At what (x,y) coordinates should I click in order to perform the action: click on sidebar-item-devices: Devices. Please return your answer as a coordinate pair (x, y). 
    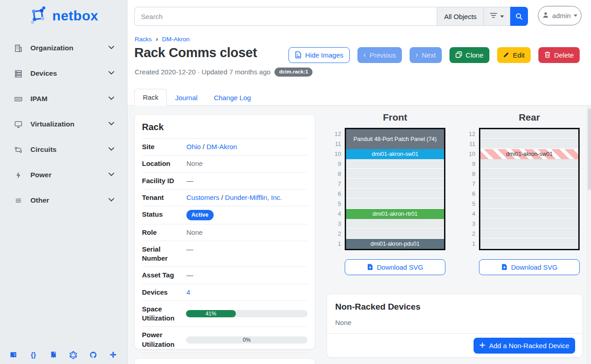
    Looking at the image, I should click on (63, 73).